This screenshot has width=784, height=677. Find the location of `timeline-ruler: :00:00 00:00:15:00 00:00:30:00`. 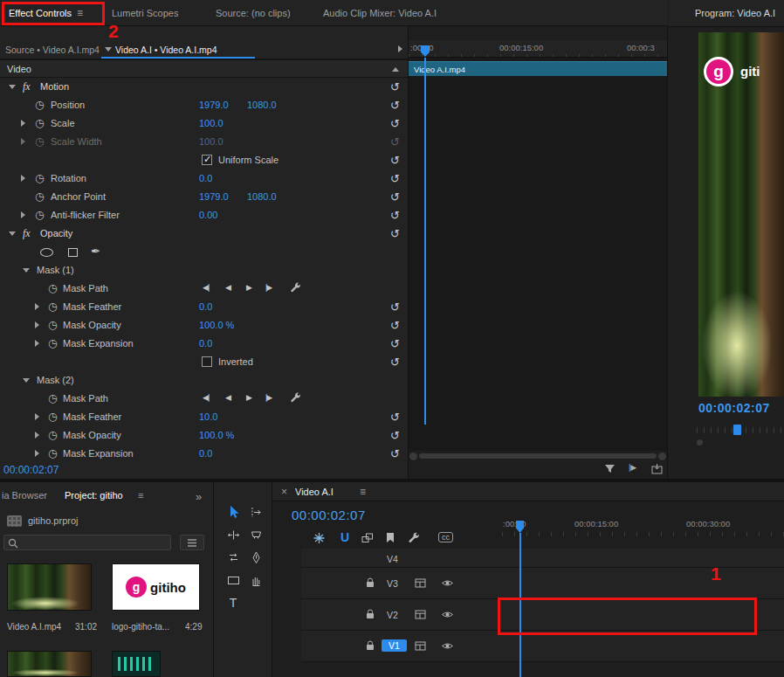

timeline-ruler: :00:00 00:00:15:00 00:00:30:00 is located at coordinates (643, 527).